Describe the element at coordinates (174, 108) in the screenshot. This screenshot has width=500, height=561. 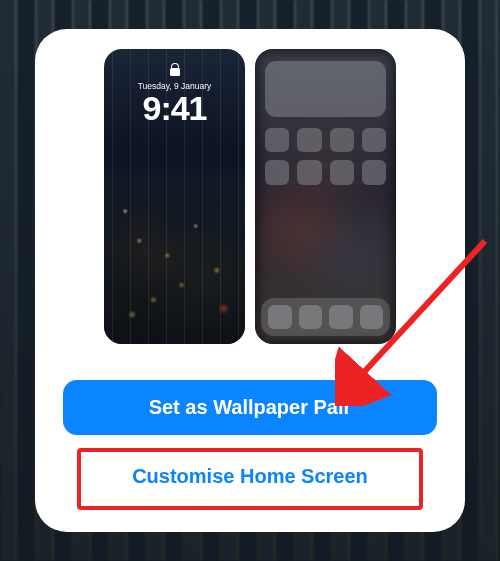
I see `lock-screen-time: 9:41` at that location.